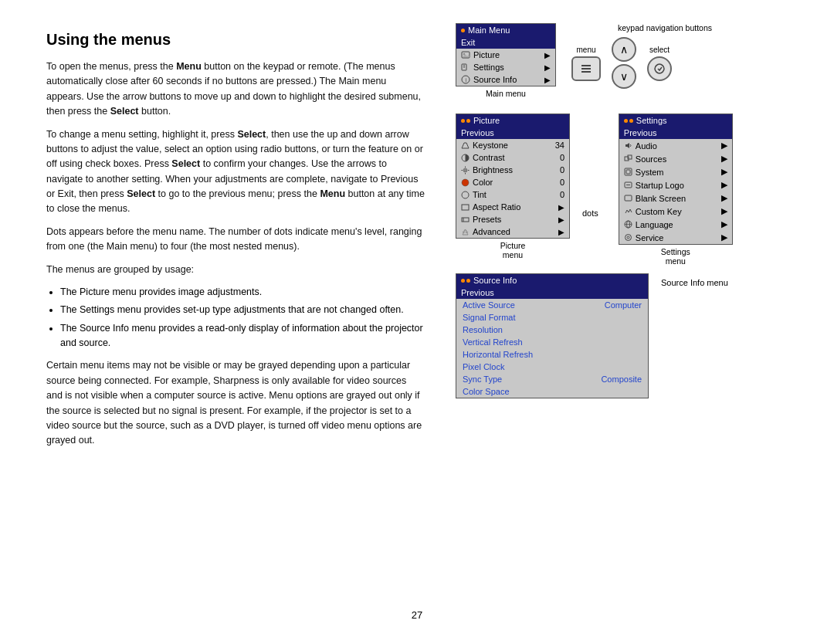 The height and width of the screenshot is (644, 834). What do you see at coordinates (552, 336) in the screenshot?
I see `source-info-box: Source Info Previous Active Source Compu…` at bounding box center [552, 336].